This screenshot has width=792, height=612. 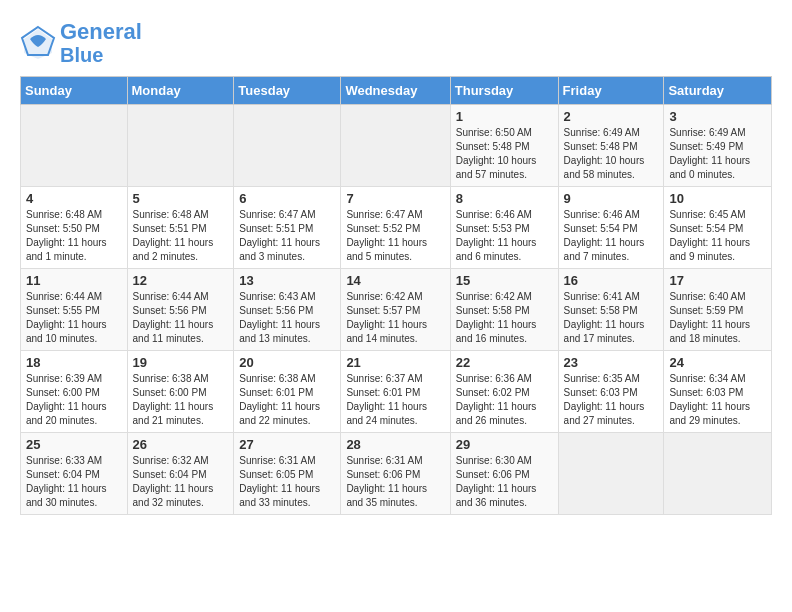 I want to click on day-number: 25, so click(x=74, y=444).